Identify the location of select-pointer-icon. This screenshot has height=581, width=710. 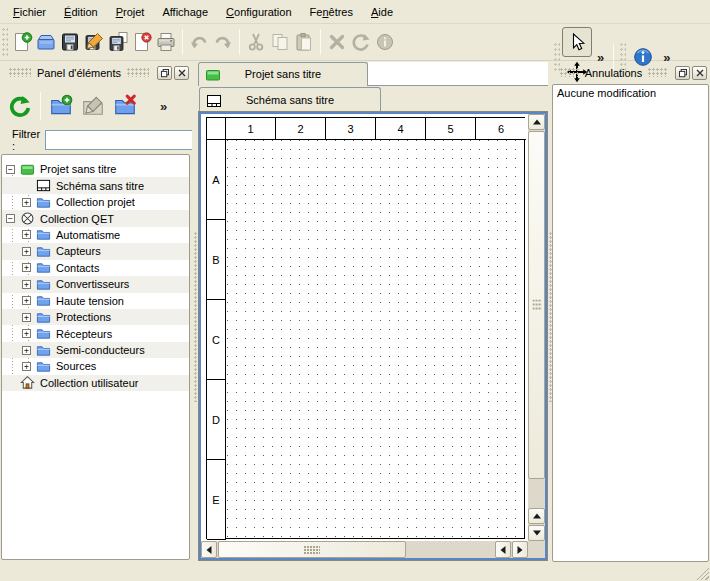
(577, 42).